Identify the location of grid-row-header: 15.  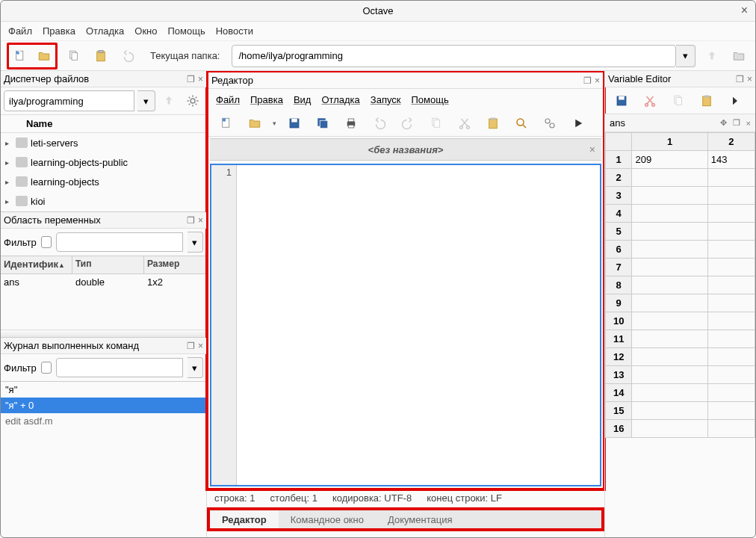
(619, 411).